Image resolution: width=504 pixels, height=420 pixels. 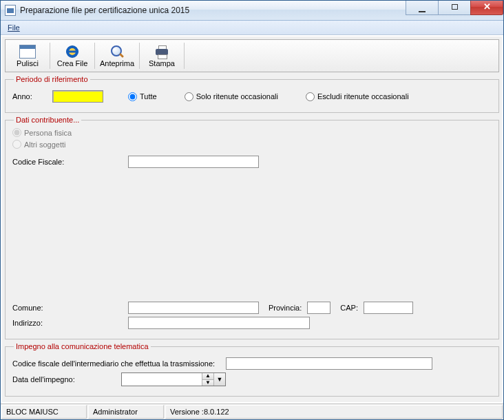 What do you see at coordinates (28, 63) in the screenshot?
I see `toolbar-pulisci-label: Pulisci` at bounding box center [28, 63].